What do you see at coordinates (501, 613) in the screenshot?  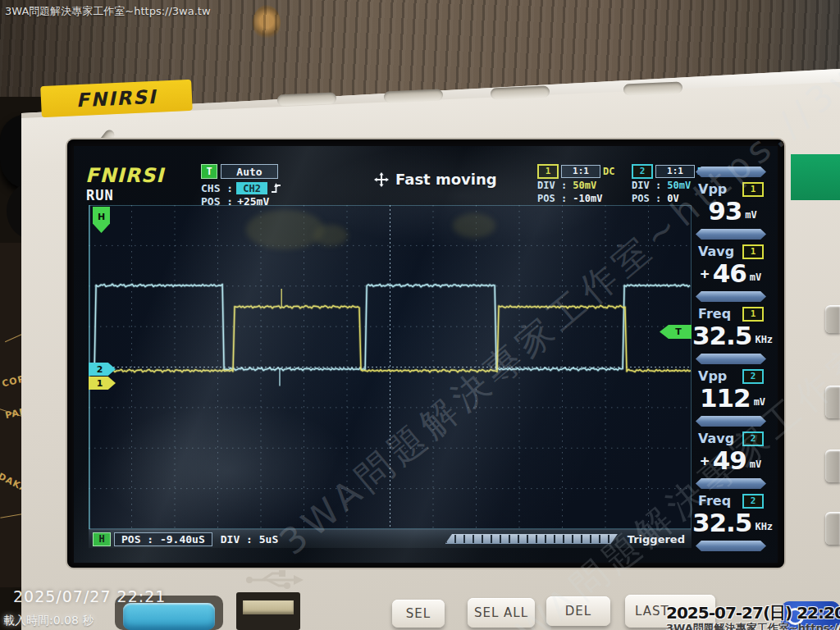 I see `sel-all-button-label: SEL ALL` at bounding box center [501, 613].